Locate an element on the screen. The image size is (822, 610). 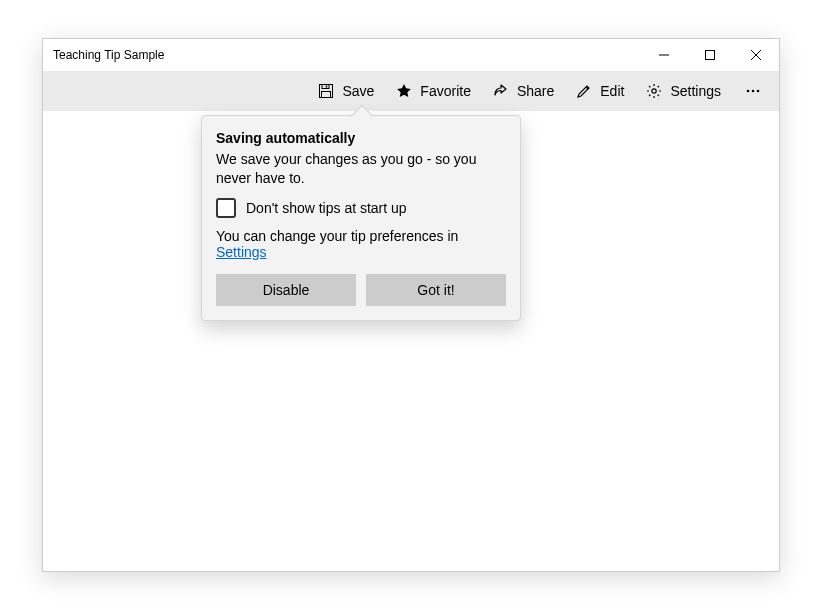
save-icon is located at coordinates (326, 91).